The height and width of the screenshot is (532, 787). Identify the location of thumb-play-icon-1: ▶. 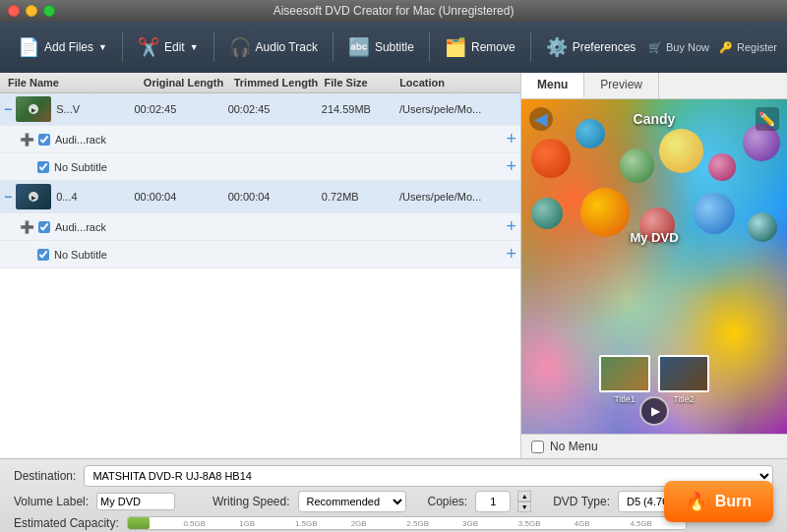
(33, 109).